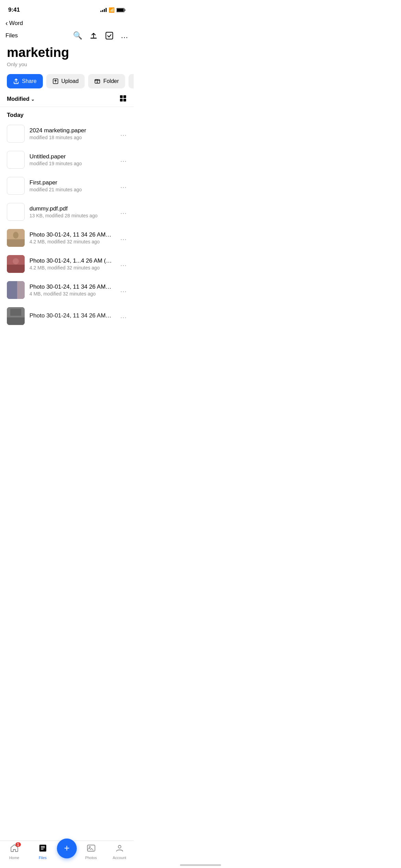  What do you see at coordinates (97, 81) in the screenshot?
I see `folder-action-icon` at bounding box center [97, 81].